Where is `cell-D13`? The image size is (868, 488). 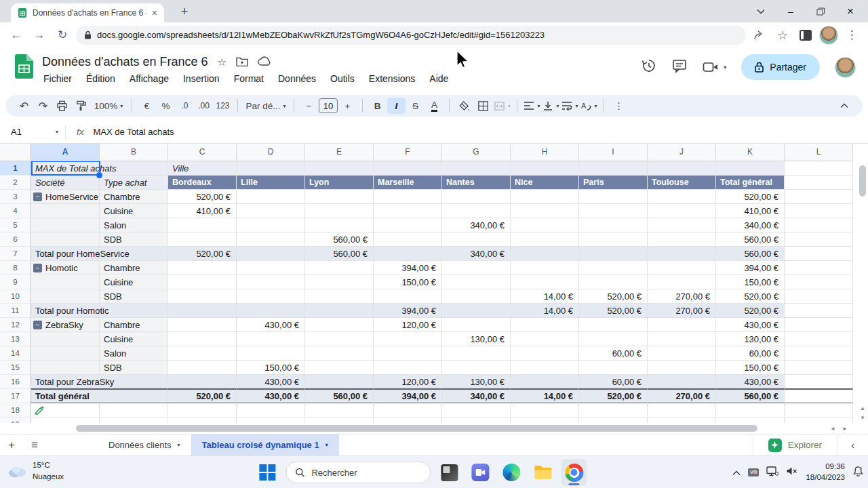
cell-D13 is located at coordinates (271, 339).